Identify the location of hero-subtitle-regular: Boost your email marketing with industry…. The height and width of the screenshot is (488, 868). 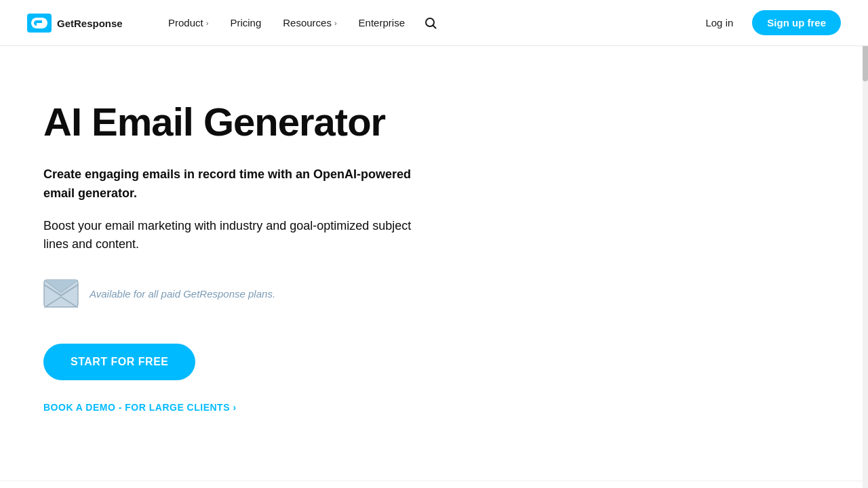
(232, 236).